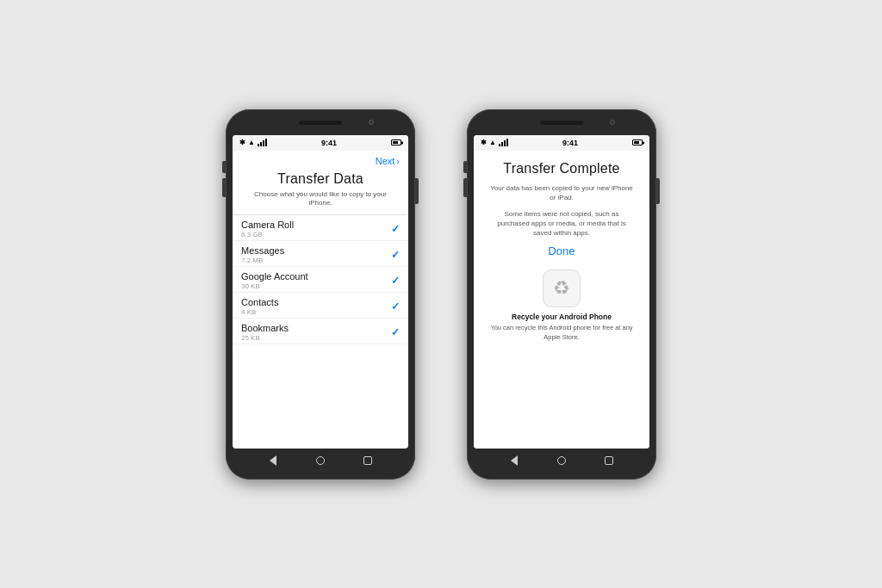 Image resolution: width=882 pixels, height=588 pixels. What do you see at coordinates (637, 143) in the screenshot?
I see `battery-fill-right` at bounding box center [637, 143].